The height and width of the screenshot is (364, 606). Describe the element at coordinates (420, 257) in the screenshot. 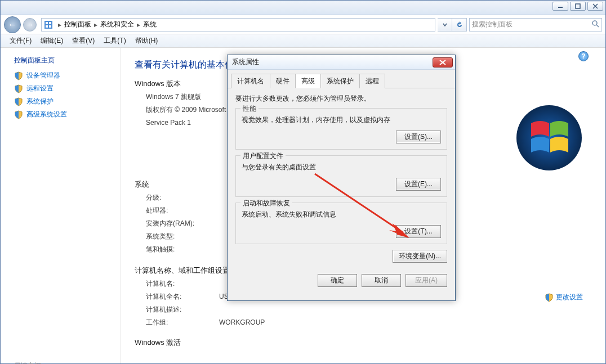

I see `environment-variables-button: 环境变量(N)...` at that location.